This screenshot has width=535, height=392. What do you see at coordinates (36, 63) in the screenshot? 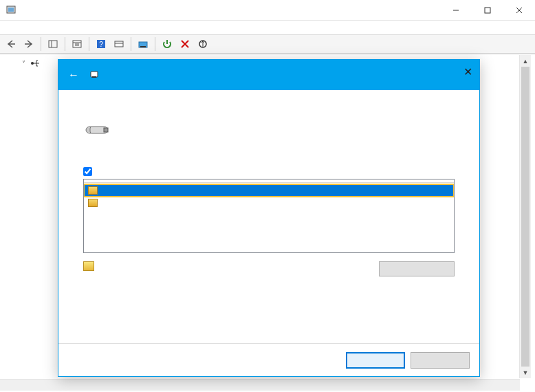
I see `usb-icon` at bounding box center [36, 63].